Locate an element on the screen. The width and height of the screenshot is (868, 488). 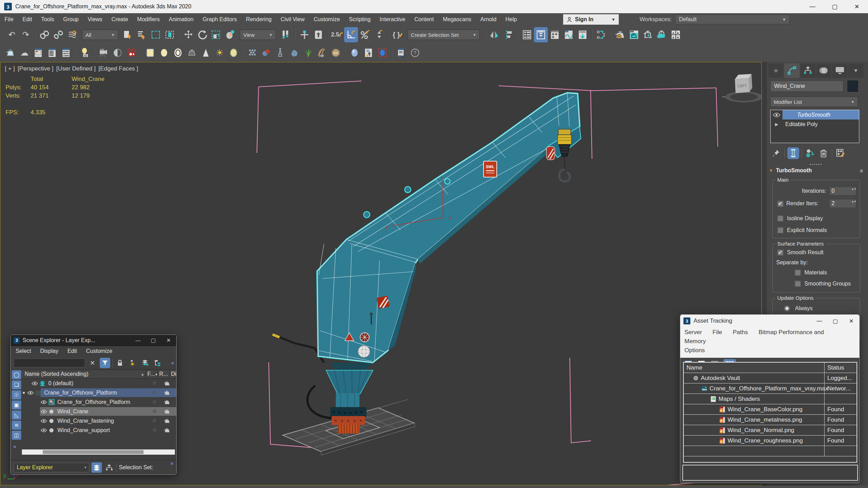
reference-coordinate-dropdown: View ▼ is located at coordinates (258, 35).